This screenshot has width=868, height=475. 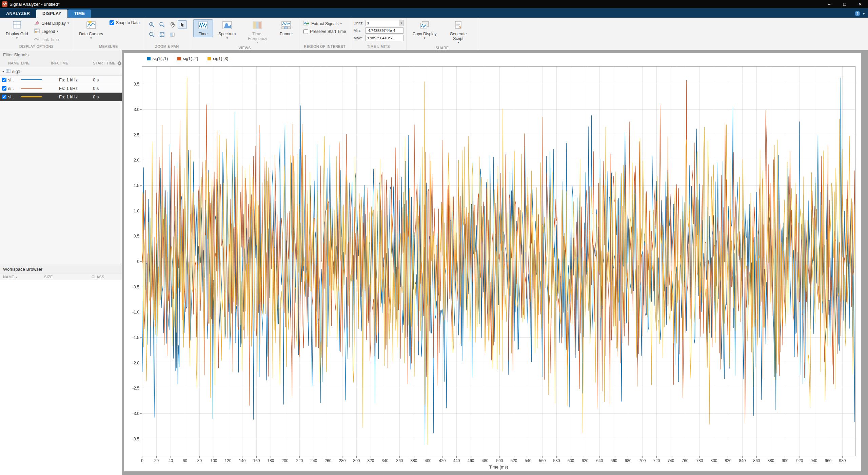 I want to click on clear-display-button: Clear Display ▾, so click(x=52, y=23).